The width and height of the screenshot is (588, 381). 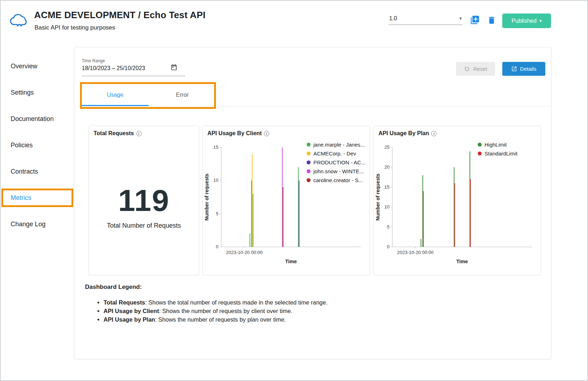 I want to click on details-label: Details, so click(x=528, y=69).